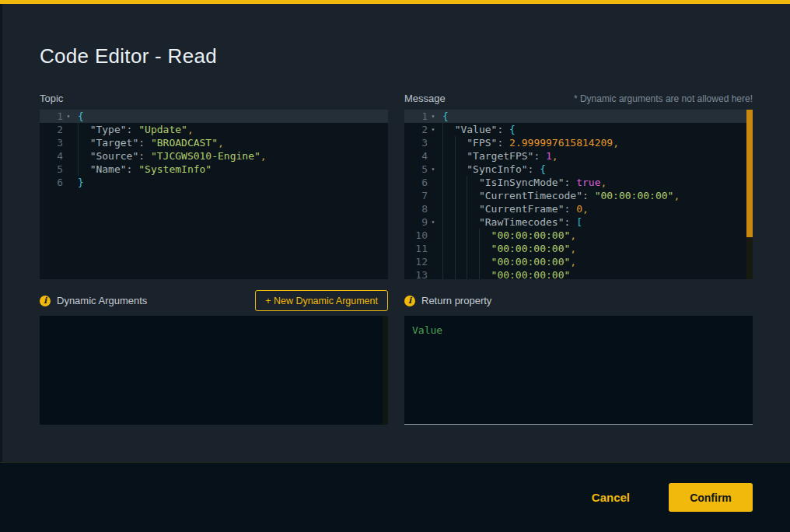 The height and width of the screenshot is (532, 790). Describe the element at coordinates (579, 143) in the screenshot. I see `code-line: 3"FPS": 2.999997615814209,` at that location.